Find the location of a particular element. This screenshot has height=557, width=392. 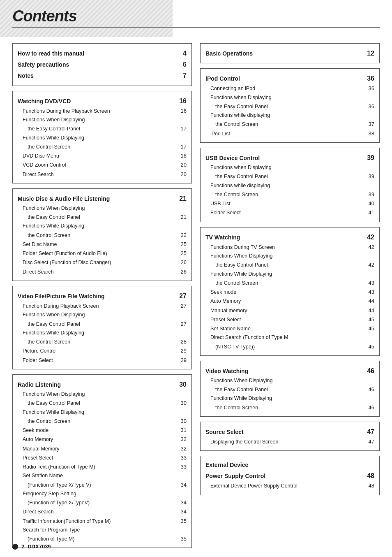

toc-row: VCD Zoom Control 20 is located at coordinates (102, 165).